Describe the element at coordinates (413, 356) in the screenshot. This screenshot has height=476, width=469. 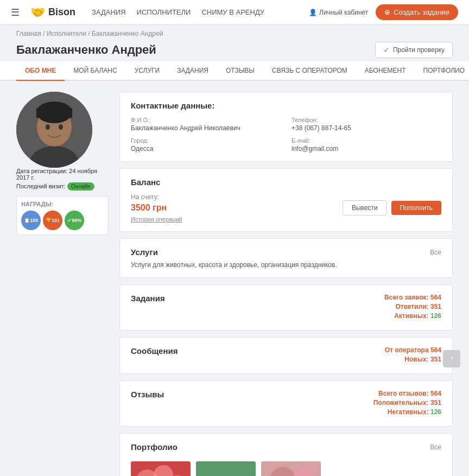
I see `messages-stats: От оператора 564 Новых: 351` at that location.